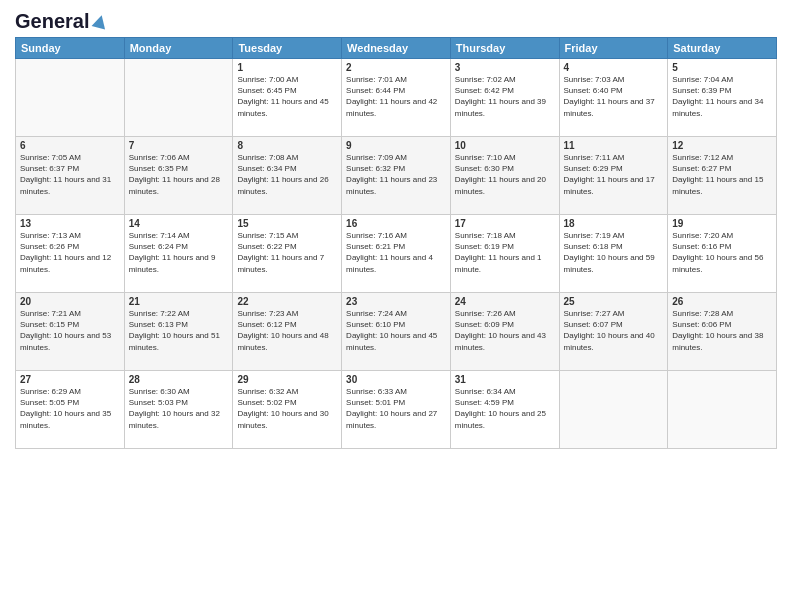 The image size is (792, 612). I want to click on calendar-day-cell: 27Sunrise: 6:29 AMSunset: 5:05 PMDayligh…, so click(70, 410).